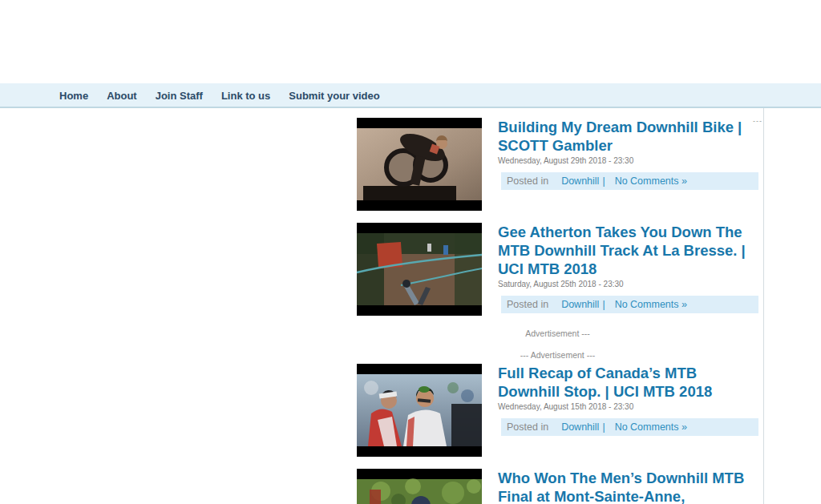  What do you see at coordinates (558, 164) in the screenshot?
I see `post: Building My Dream Downhill Bike | SCOTT …` at bounding box center [558, 164].